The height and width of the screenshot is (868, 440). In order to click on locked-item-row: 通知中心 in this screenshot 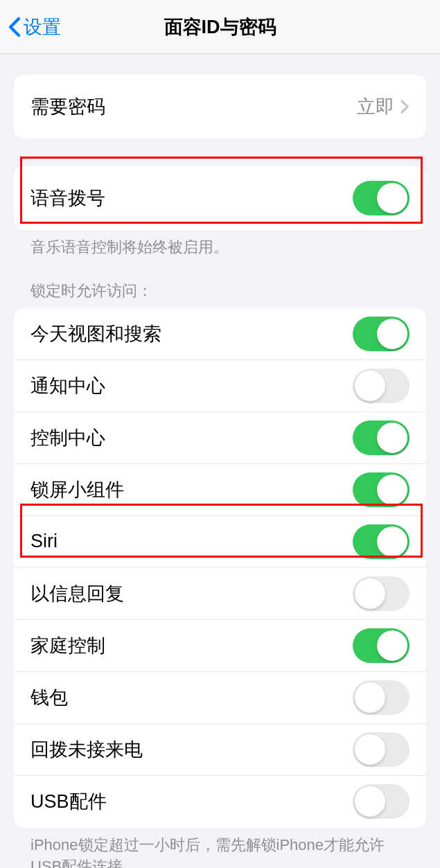, I will do `click(220, 387)`.